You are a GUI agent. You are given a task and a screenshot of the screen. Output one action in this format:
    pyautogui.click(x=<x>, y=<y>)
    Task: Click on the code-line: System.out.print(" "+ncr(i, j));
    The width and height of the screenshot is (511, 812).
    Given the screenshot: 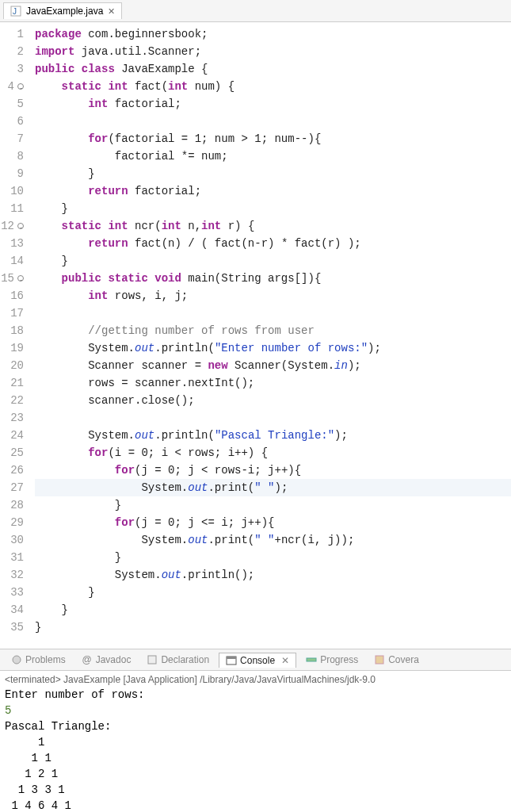 What is the action you would take?
    pyautogui.click(x=273, y=540)
    